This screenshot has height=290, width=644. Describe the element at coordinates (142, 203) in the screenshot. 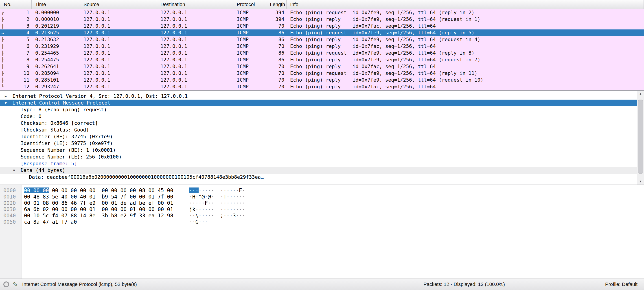

I see `hex-byte: be` at that location.